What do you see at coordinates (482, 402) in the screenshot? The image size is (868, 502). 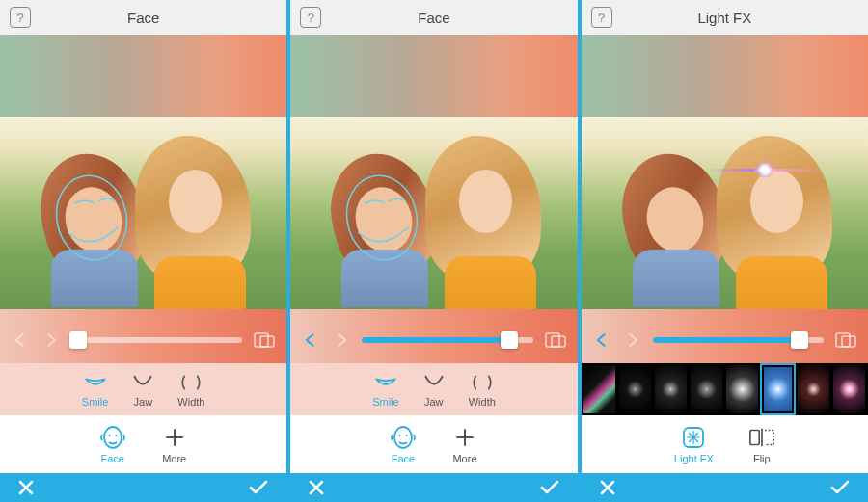 I see `tool-label: Width` at bounding box center [482, 402].